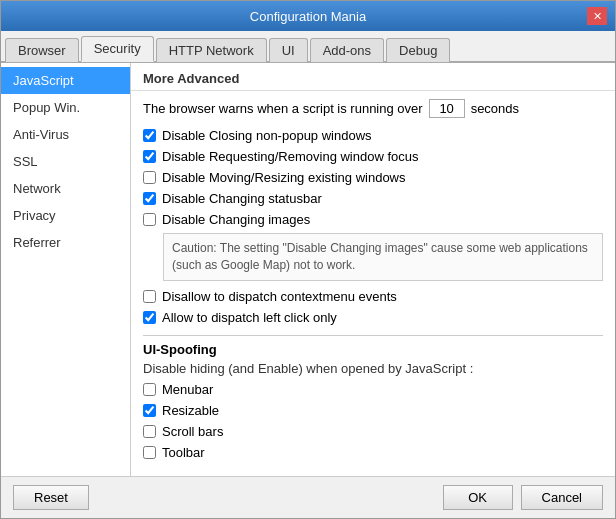 The image size is (616, 519). Describe the element at coordinates (597, 16) in the screenshot. I see `close-button: ✕` at that location.